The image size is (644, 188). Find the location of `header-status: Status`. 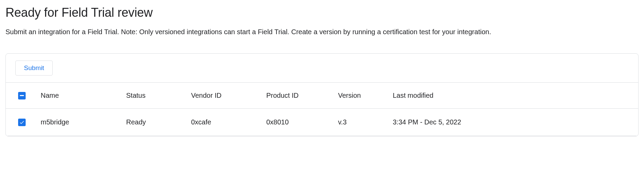

header-status: Status is located at coordinates (155, 96).